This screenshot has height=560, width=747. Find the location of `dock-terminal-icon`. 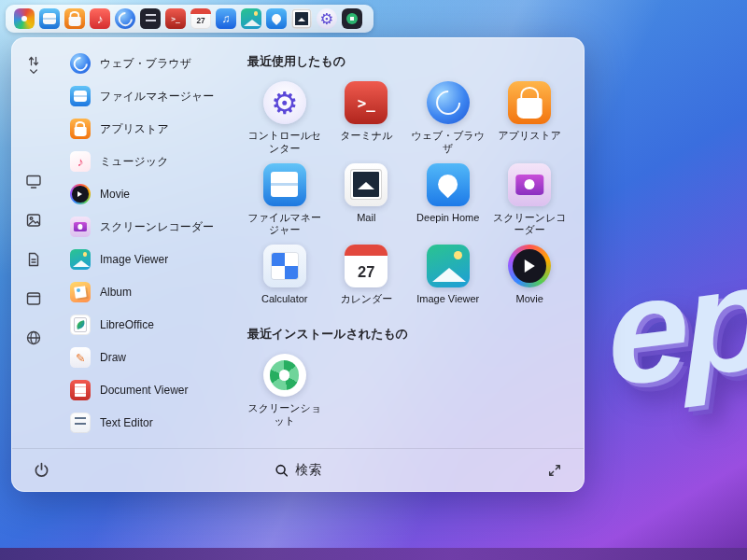

dock-terminal-icon is located at coordinates (176, 19).